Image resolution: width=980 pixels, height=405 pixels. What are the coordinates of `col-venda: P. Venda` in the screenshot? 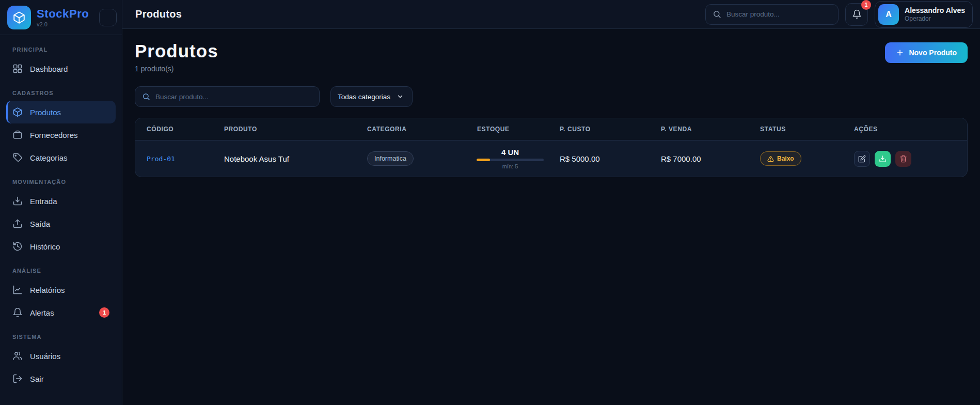 It's located at (699, 129).